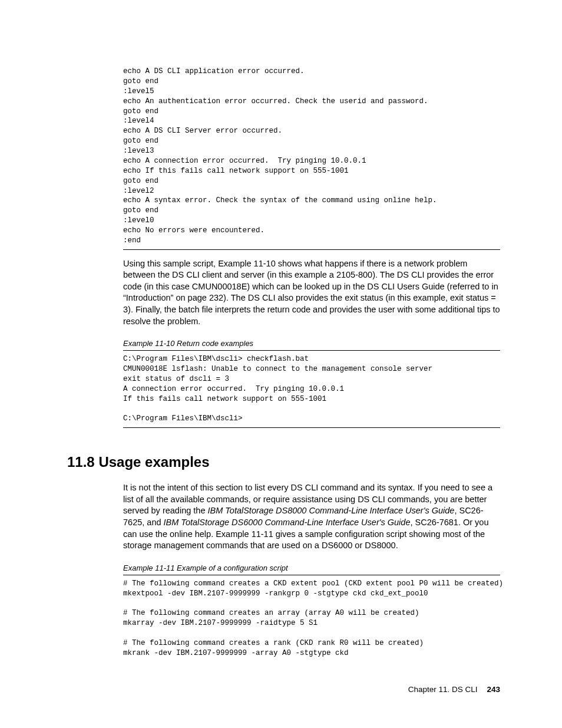  Describe the element at coordinates (312, 292) in the screenshot. I see `paragraph-intro: Using this sample script, Example 11-10 …` at that location.